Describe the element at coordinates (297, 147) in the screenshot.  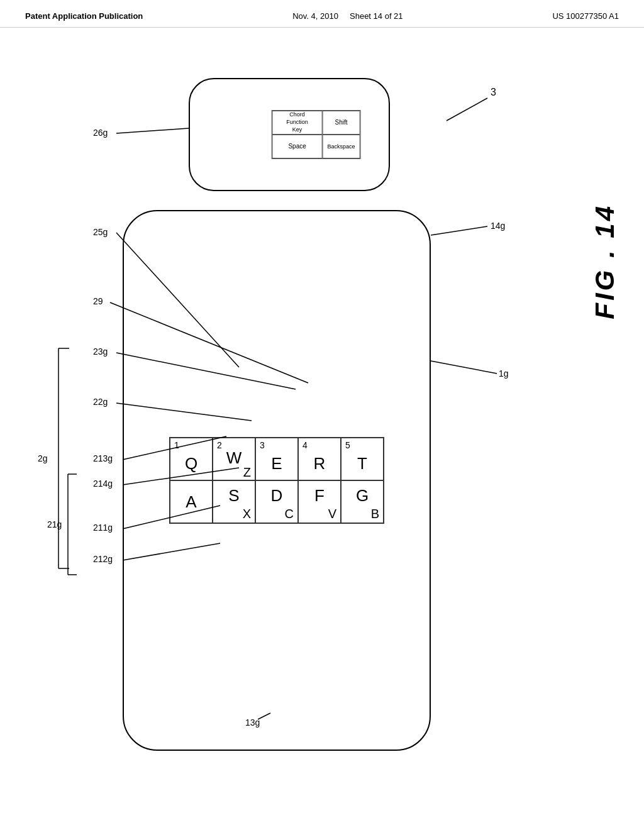
I see `key-space: Space` at that location.